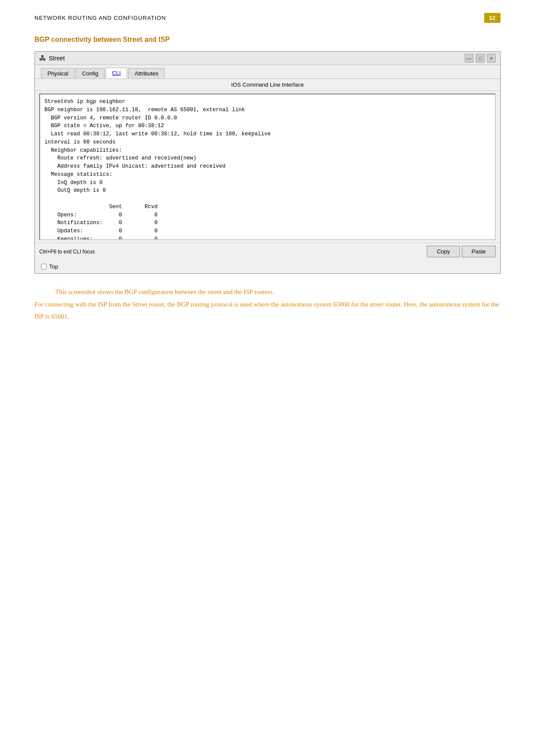 The height and width of the screenshot is (756, 535). What do you see at coordinates (492, 18) in the screenshot?
I see `page-number: 12` at bounding box center [492, 18].